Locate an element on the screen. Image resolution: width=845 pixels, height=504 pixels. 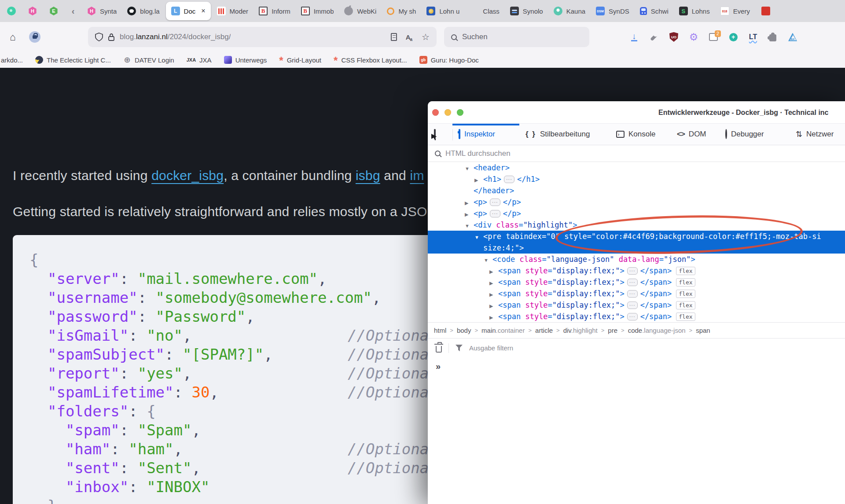
browser-tab-moder: Moder is located at coordinates (233, 11).